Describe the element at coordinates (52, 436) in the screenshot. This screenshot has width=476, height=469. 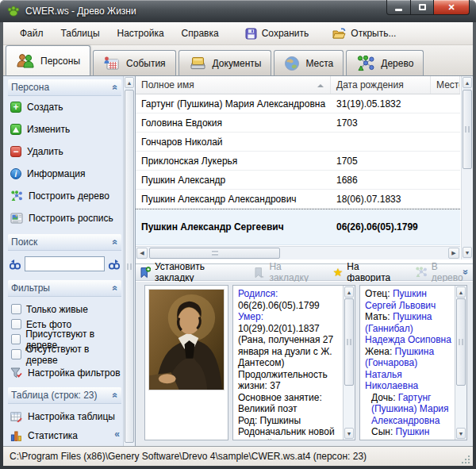
I see `item-label: Статистика` at that location.